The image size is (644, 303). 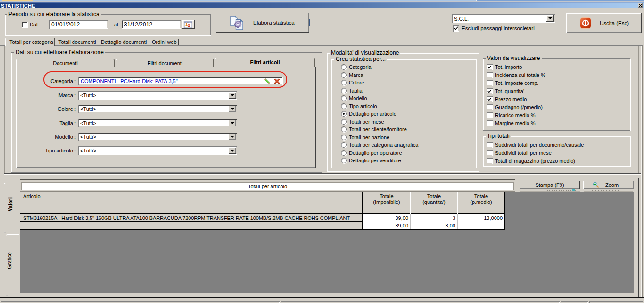 I want to click on svg-text: 2, so click(x=189, y=25).